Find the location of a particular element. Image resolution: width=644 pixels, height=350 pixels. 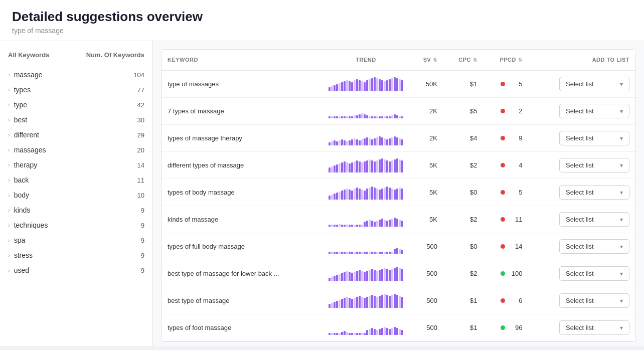

sidebar-item-techniques: › techniques 9 is located at coordinates (76, 225).